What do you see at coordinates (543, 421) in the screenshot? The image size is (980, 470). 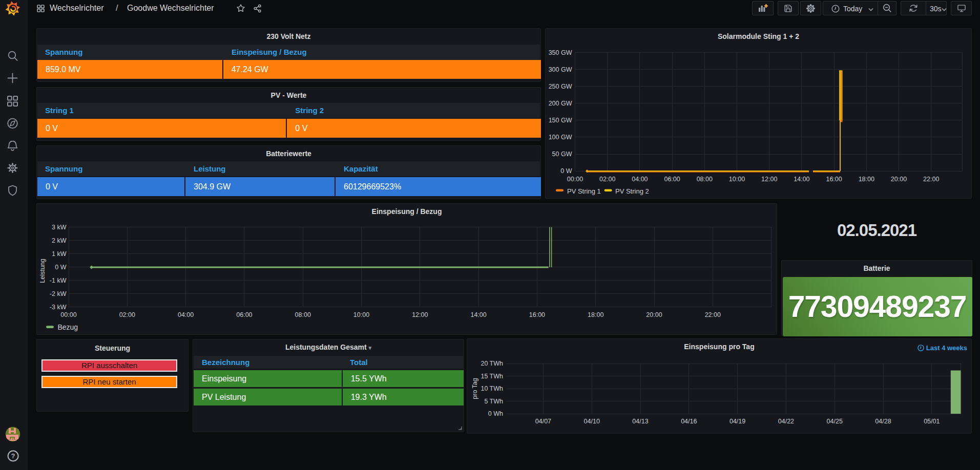 I see `svg-text: 04/07` at bounding box center [543, 421].